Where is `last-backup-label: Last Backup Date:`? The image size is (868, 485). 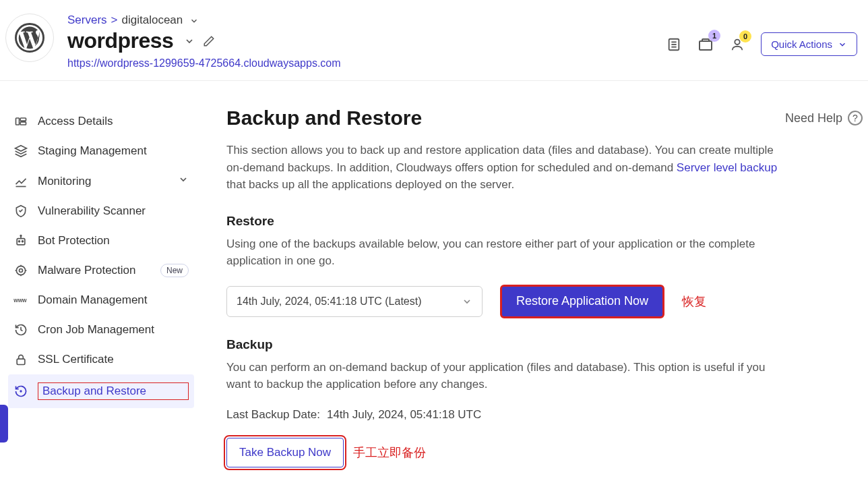 last-backup-label: Last Backup Date: is located at coordinates (274, 415).